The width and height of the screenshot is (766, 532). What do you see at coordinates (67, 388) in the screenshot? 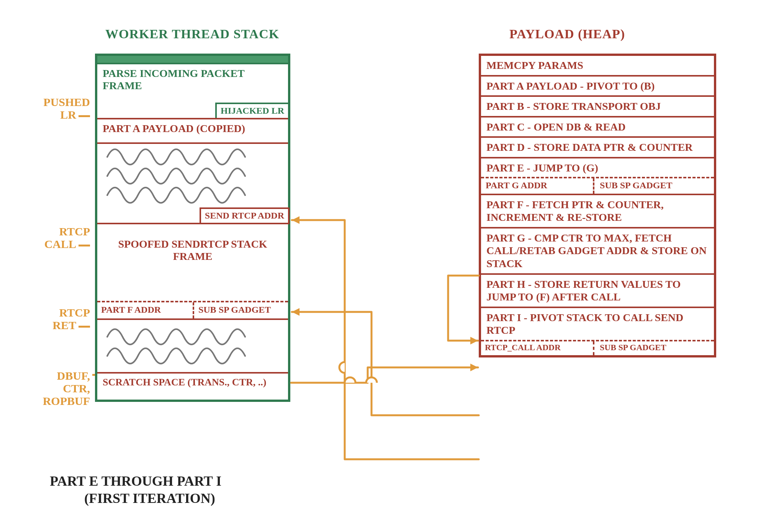
I see `label-dbuf-text: DBUF, CTR, ROPBUF` at bounding box center [67, 388].